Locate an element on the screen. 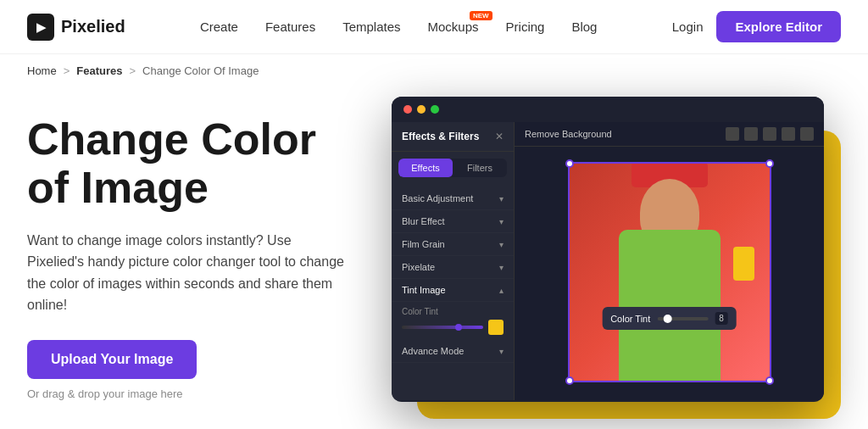 The height and width of the screenshot is (429, 868). tooltip-label: Color Tint is located at coordinates (631, 319).